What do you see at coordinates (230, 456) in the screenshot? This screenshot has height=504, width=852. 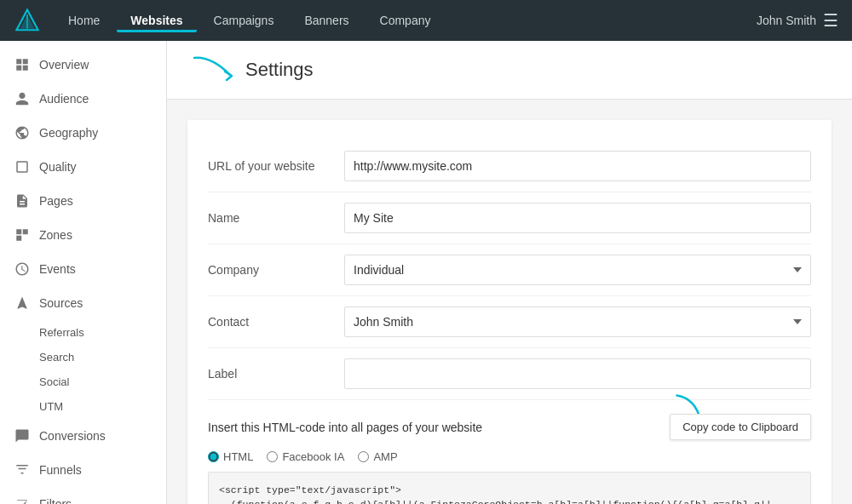 I see `radio-html: HTML` at bounding box center [230, 456].